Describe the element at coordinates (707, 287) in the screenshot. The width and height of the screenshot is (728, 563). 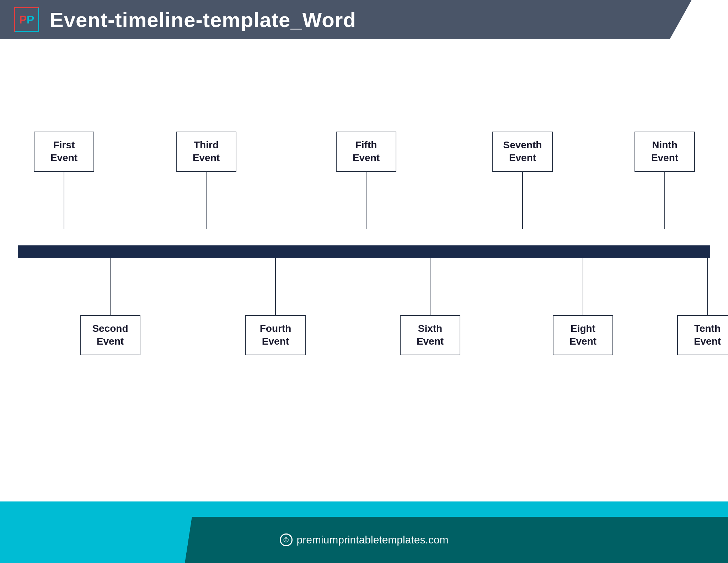
I see `connector-tenth` at that location.